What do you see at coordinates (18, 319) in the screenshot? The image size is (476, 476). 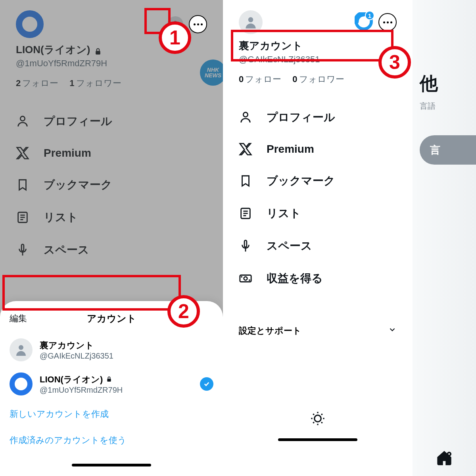 I see `edit-button: 編集` at bounding box center [18, 319].